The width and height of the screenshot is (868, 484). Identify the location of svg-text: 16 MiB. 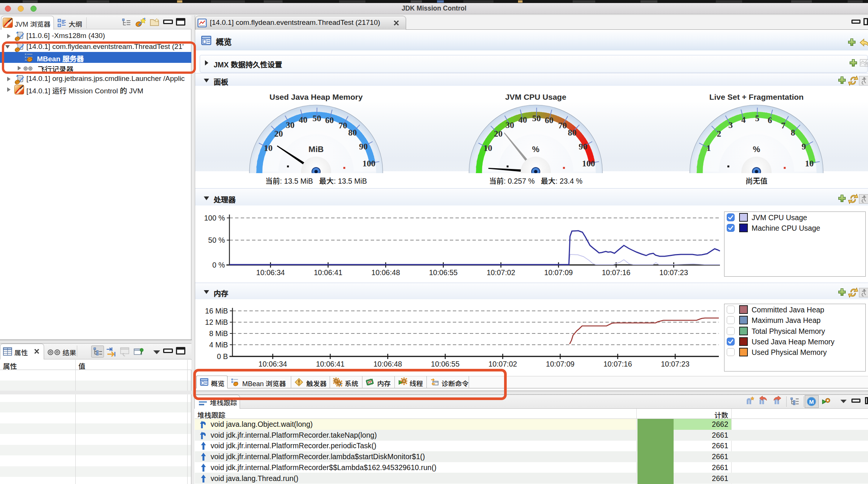
(216, 311).